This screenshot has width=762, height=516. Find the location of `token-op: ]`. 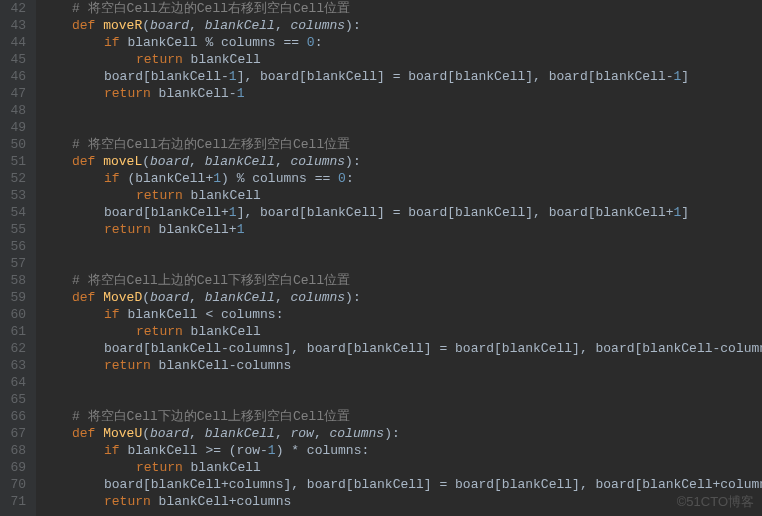

token-op: ] is located at coordinates (685, 212).